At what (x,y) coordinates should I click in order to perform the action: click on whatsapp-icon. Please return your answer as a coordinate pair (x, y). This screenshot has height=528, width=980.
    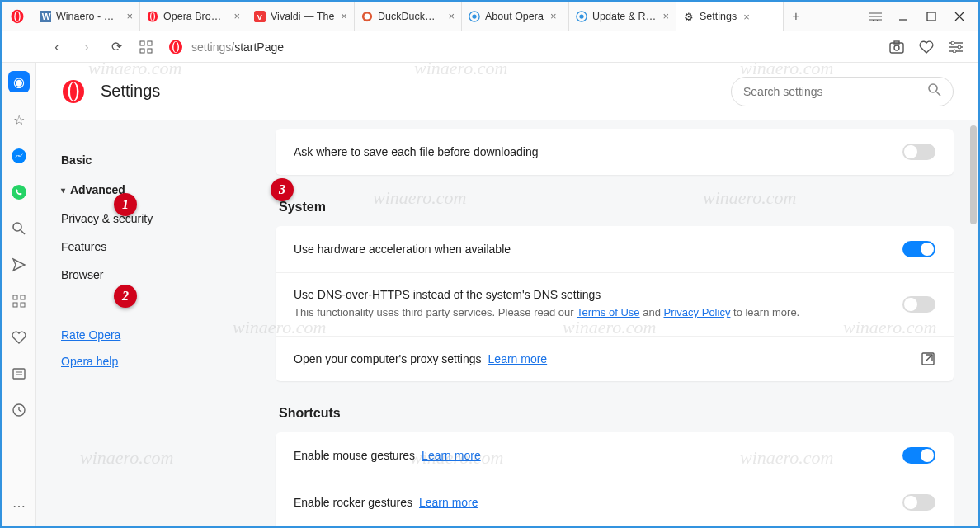
    Looking at the image, I should click on (19, 192).